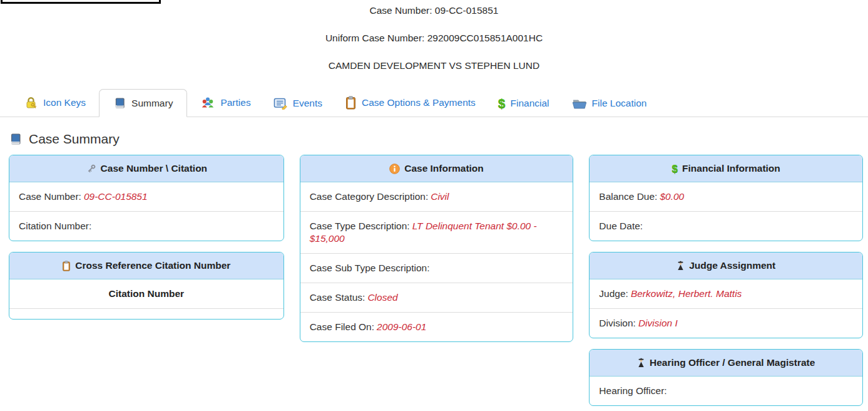 This screenshot has width=868, height=411. Describe the element at coordinates (360, 226) in the screenshot. I see `field-label: Case Type Description:` at that location.